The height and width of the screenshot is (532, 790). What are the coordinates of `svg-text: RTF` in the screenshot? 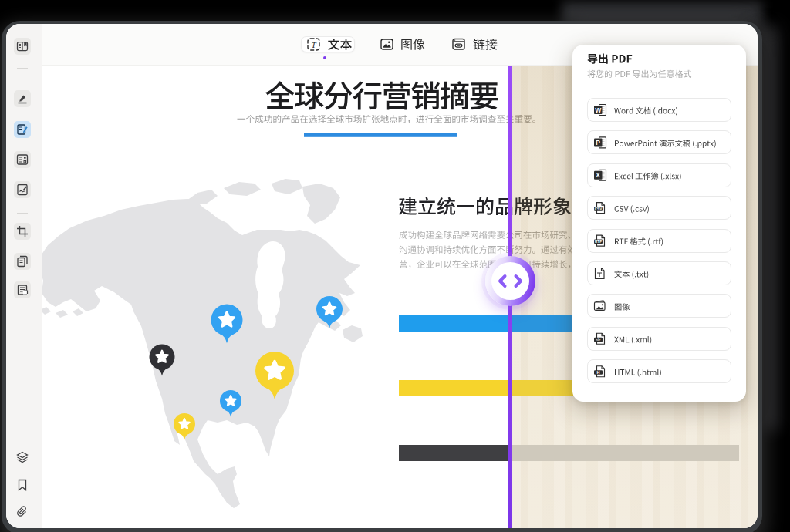 It's located at (599, 242).